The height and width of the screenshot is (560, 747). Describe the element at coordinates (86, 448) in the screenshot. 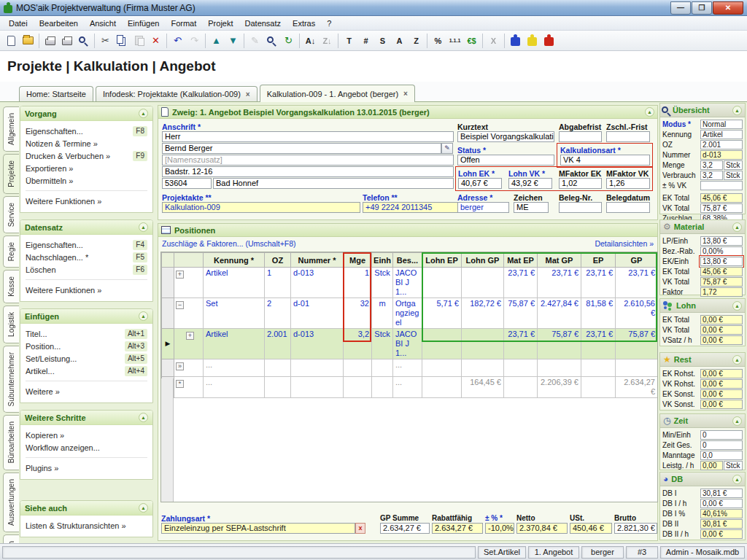

I see `sidebar-item: Workflow anzeigen...` at that location.